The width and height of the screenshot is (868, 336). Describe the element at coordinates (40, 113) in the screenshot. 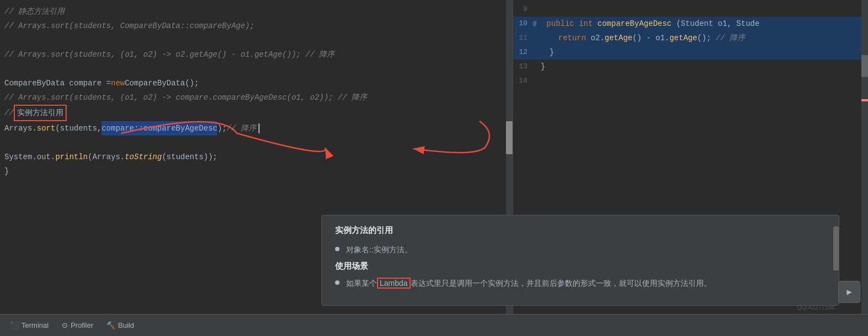

I see `red-box-label: 实例方法引用` at that location.